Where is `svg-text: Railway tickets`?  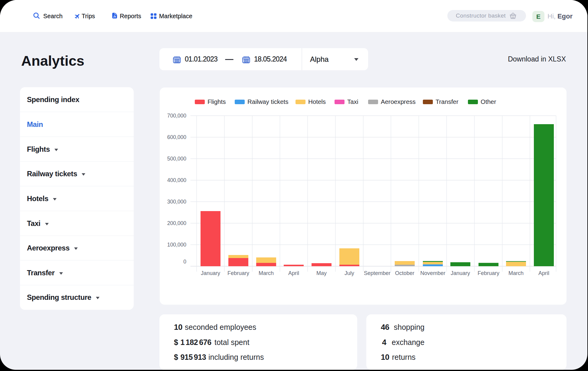 svg-text: Railway tickets is located at coordinates (268, 102).